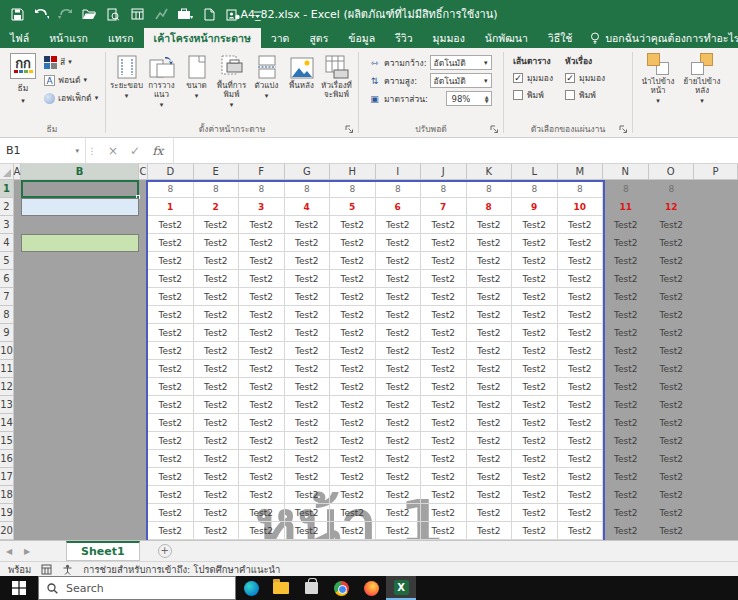  I want to click on cell-L16: Test2, so click(535, 459).